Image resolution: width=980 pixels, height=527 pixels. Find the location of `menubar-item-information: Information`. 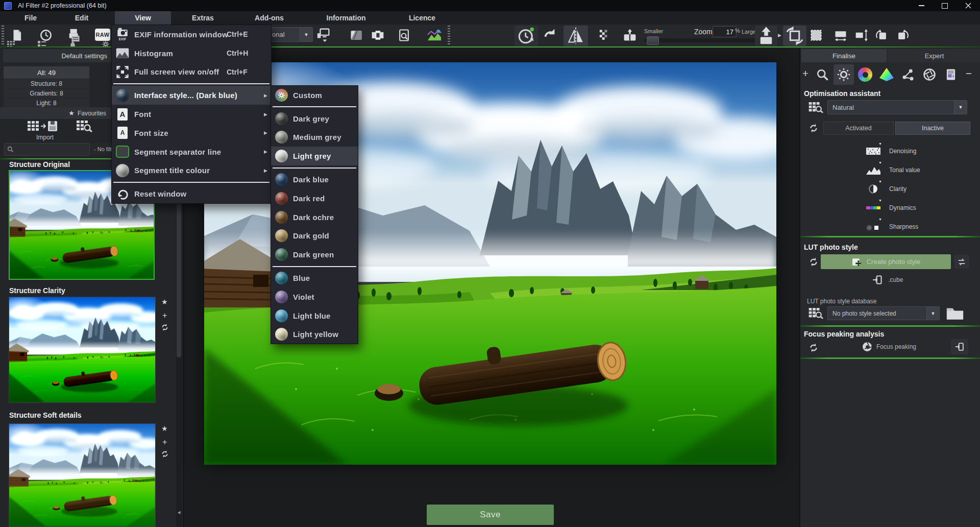

menubar-item-information: Information is located at coordinates (346, 18).